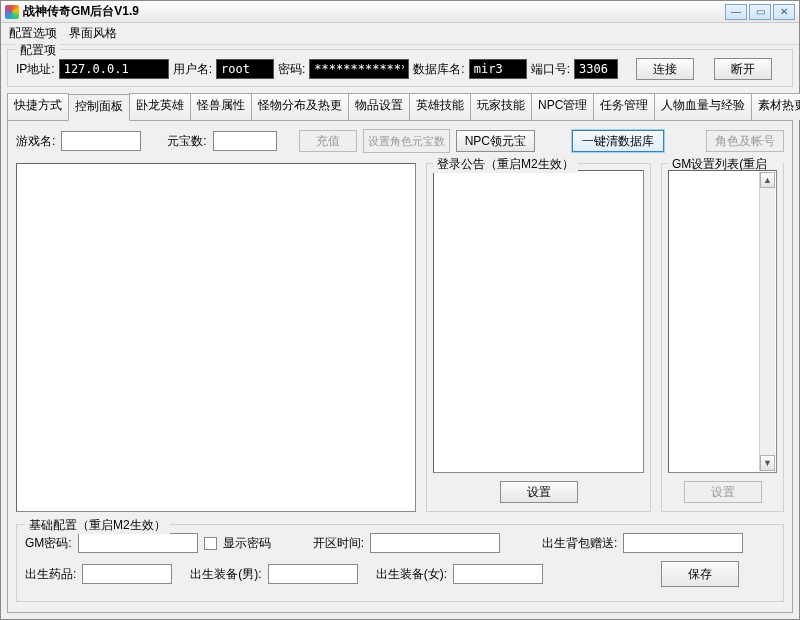 The image size is (800, 620). What do you see at coordinates (400, 12) in the screenshot?
I see `title-bar: 战神传奇GM后台V1.9 ― ▭ ✕` at bounding box center [400, 12].